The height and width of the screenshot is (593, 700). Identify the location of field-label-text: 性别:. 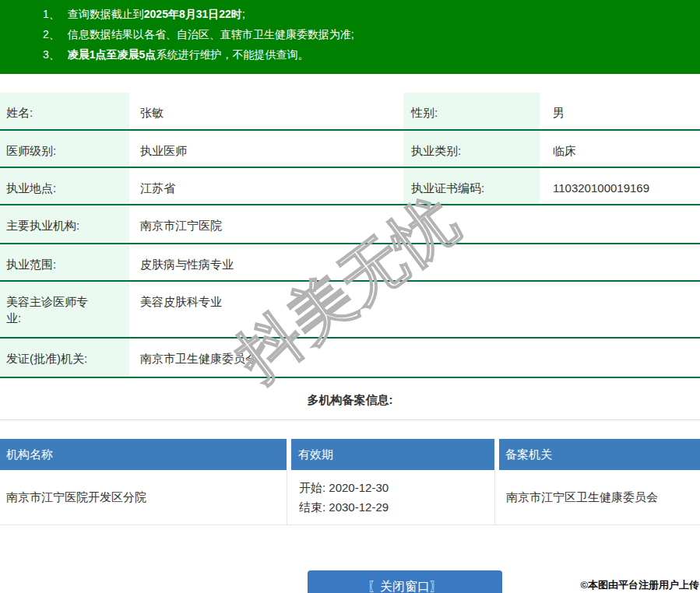
(424, 112).